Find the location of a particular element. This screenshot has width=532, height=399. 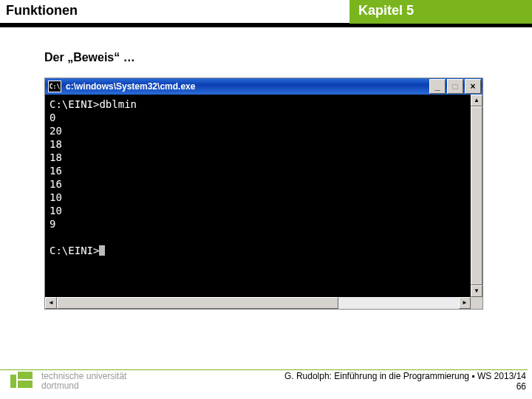

university-name: technische universität dortmund is located at coordinates (84, 381).